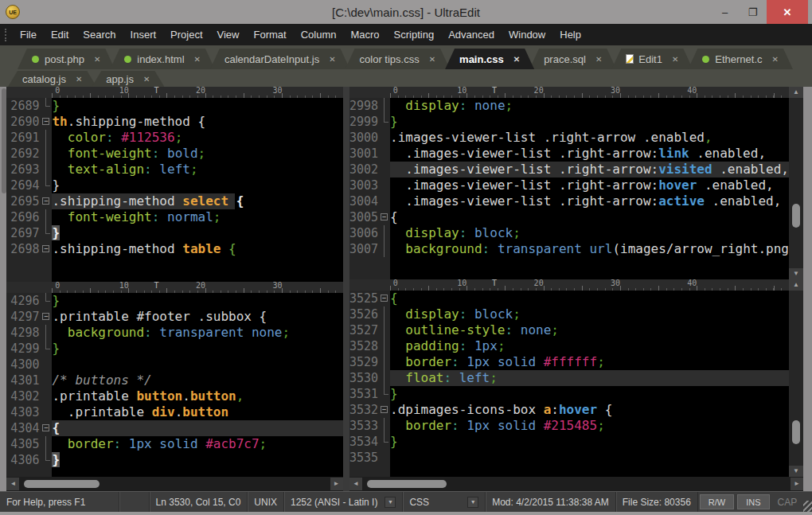 This screenshot has height=515, width=812. What do you see at coordinates (29, 35) in the screenshot?
I see `menu-item-file: File` at bounding box center [29, 35].